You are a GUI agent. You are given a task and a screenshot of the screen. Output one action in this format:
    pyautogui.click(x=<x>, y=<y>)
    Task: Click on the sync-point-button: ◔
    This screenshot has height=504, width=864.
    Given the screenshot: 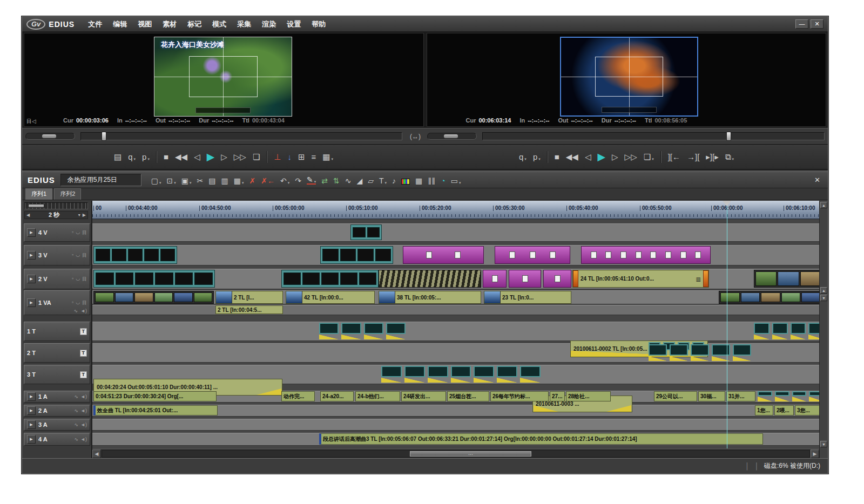 What is the action you would take?
    pyautogui.click(x=443, y=181)
    